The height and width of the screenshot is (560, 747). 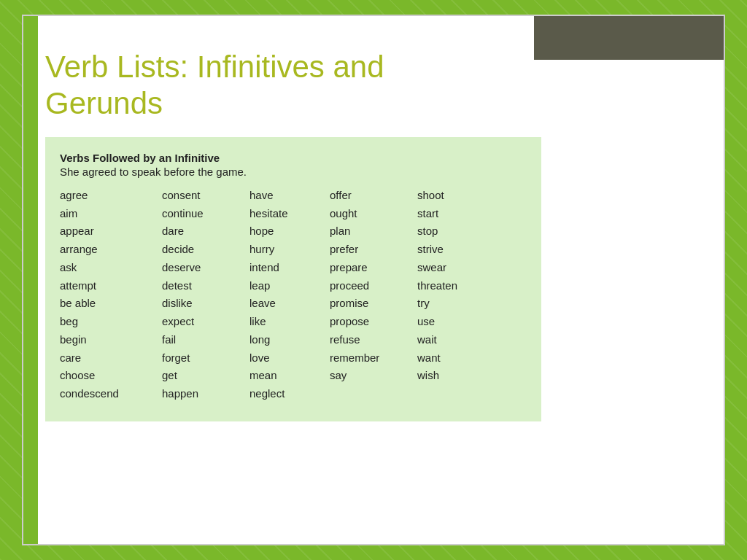 I want to click on section-subtitle: She agreed to speak before the game., so click(x=293, y=172).